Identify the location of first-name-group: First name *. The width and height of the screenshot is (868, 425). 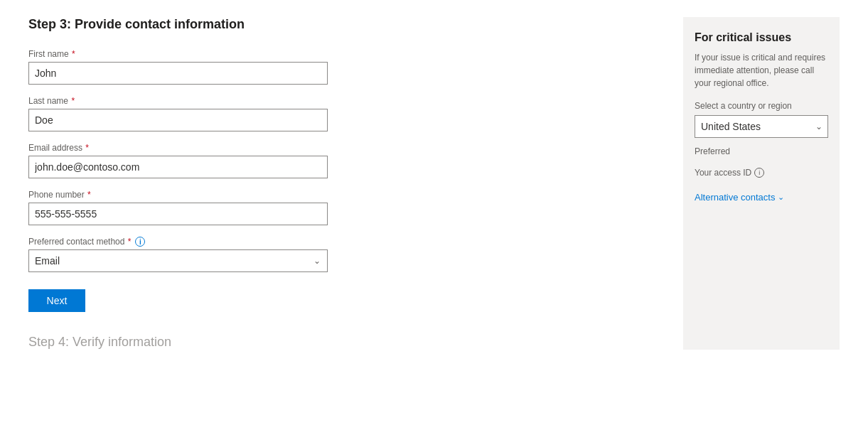
(178, 67).